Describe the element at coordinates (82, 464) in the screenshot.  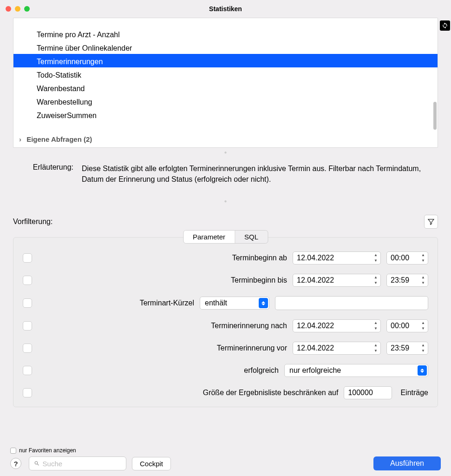
I see `search-input` at that location.